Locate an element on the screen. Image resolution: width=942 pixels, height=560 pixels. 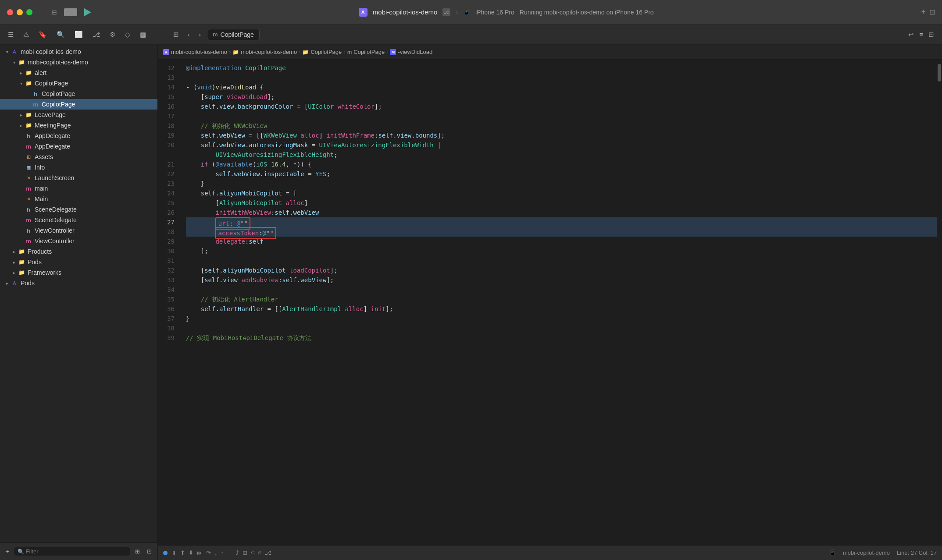
status-link-icon: ⎗ is located at coordinates (253, 553).